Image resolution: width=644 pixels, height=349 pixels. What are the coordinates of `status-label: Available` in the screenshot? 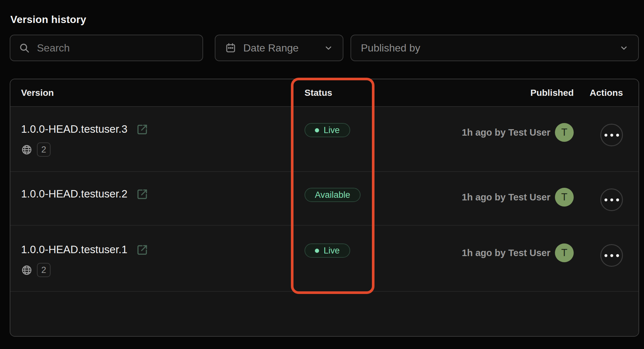 It's located at (332, 195).